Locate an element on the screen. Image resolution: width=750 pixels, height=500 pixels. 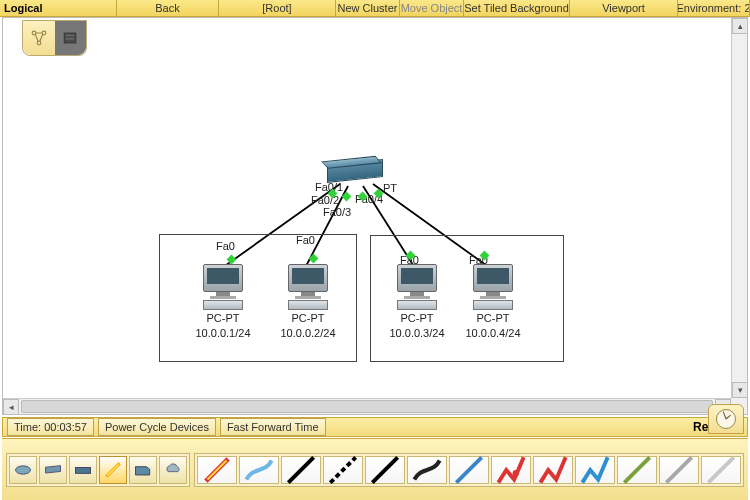
pc3-type-label: PC-PT is located at coordinates (493, 318).